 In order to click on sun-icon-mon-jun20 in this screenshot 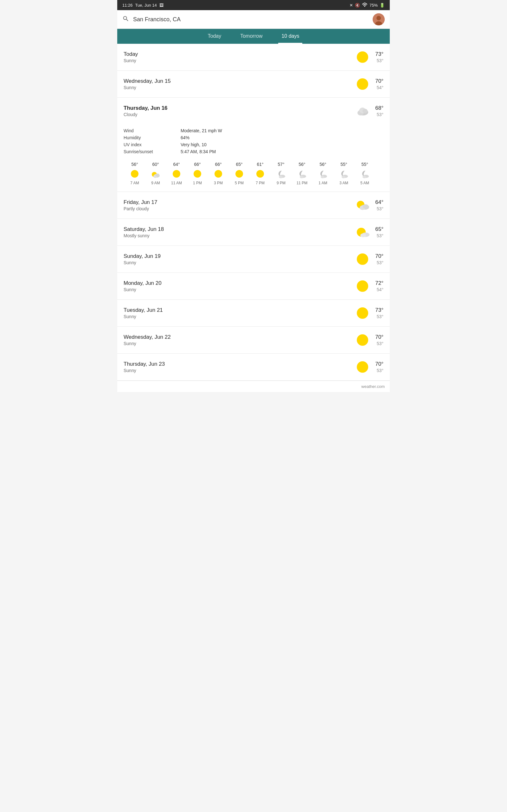, I will do `click(363, 286)`.